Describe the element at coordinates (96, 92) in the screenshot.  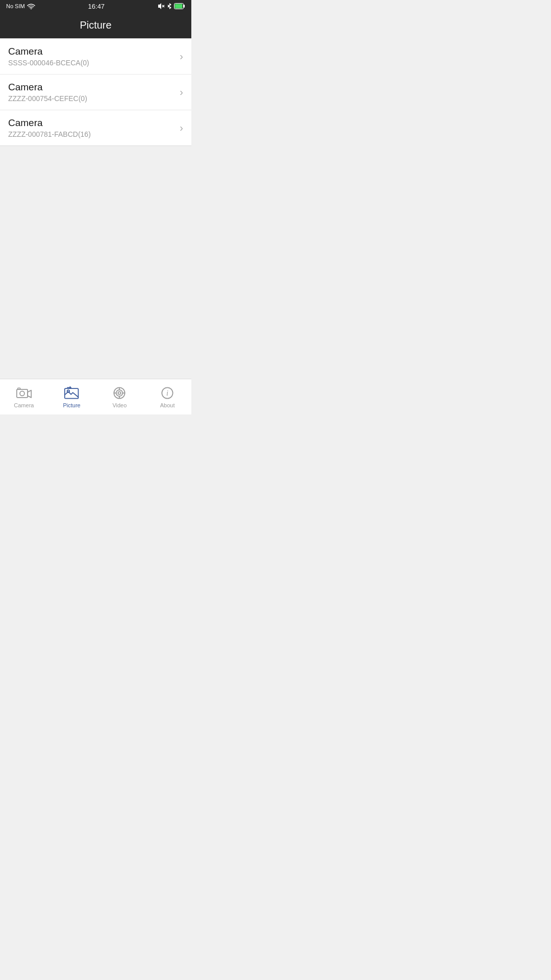
I see `camera-item-2: Camera ZZZZ-000754-CEFEC(0) ›` at that location.